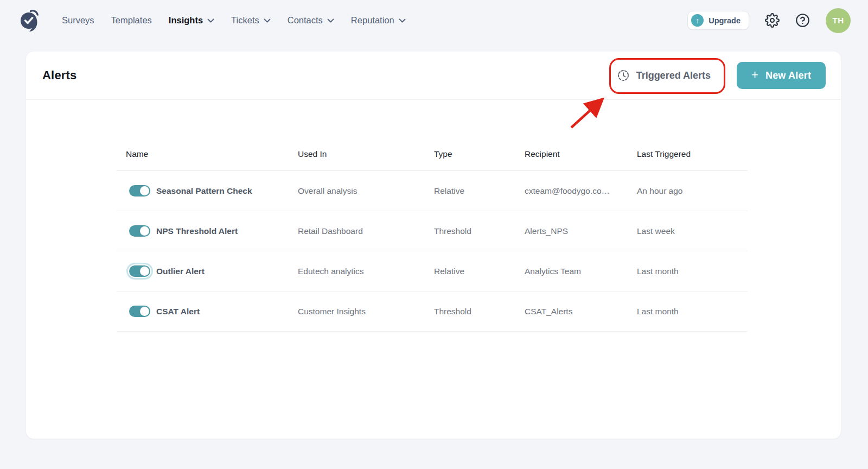  I want to click on nav-item-label: Insights, so click(186, 21).